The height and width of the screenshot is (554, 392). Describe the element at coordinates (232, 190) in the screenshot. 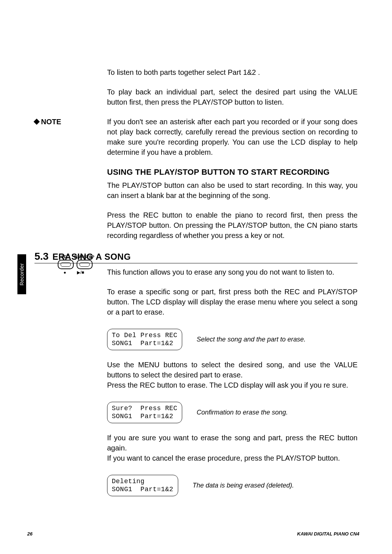

I see `para-playstop-1: The PLAY/STOP button can also be used to…` at that location.